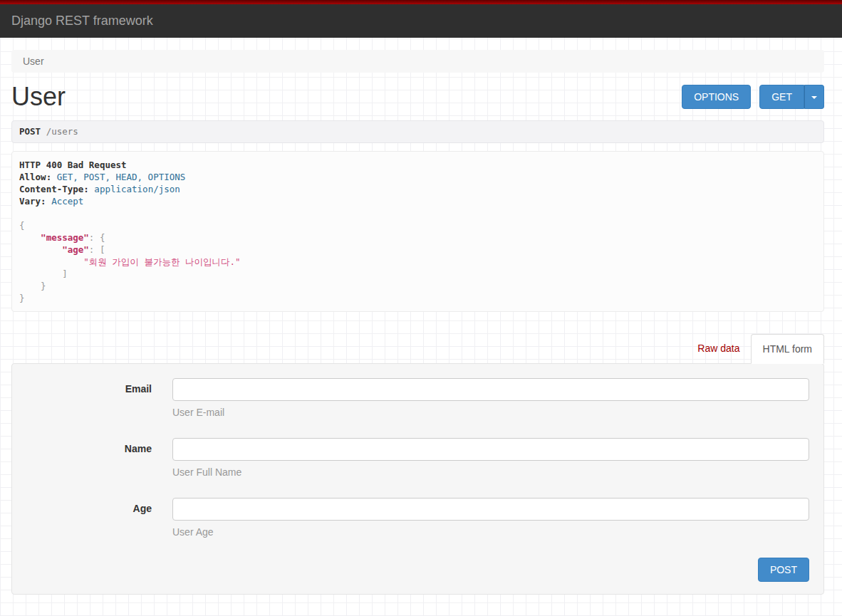 The image size is (842, 616). I want to click on form-group-age: Age User Age, so click(416, 518).